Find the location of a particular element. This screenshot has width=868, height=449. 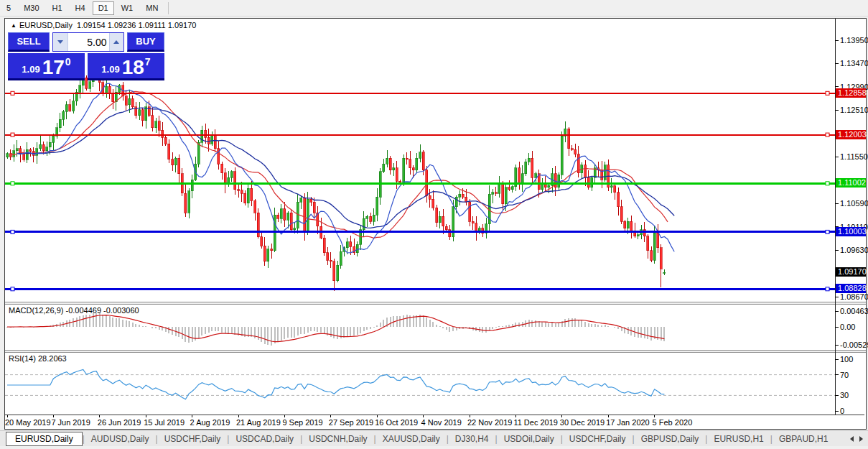

chart-tab-gbpaud-h1: GBPAUD,H1 is located at coordinates (803, 439).